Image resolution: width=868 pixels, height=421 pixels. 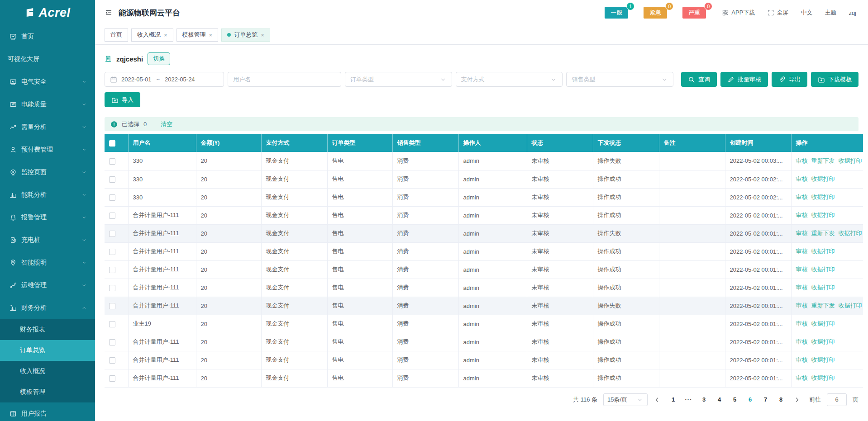 What do you see at coordinates (781, 400) in the screenshot?
I see `page-number-8: 8` at bounding box center [781, 400].